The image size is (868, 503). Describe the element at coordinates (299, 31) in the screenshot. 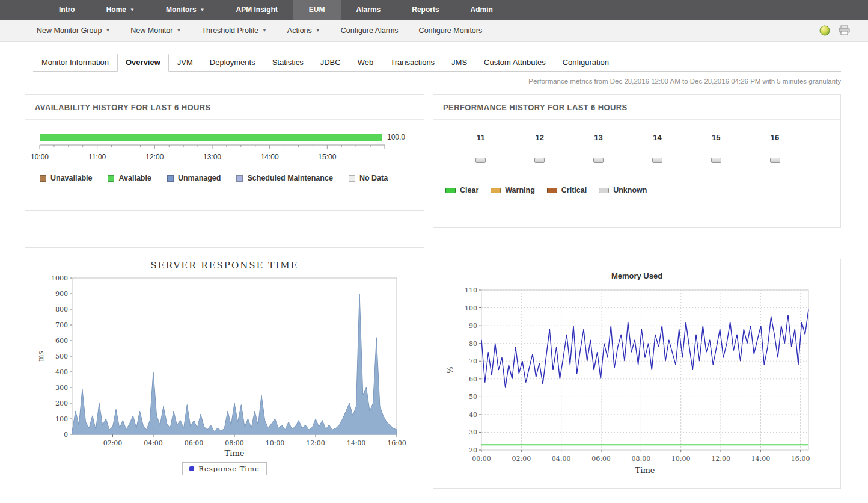

I see `toolbar-label: Actions` at that location.